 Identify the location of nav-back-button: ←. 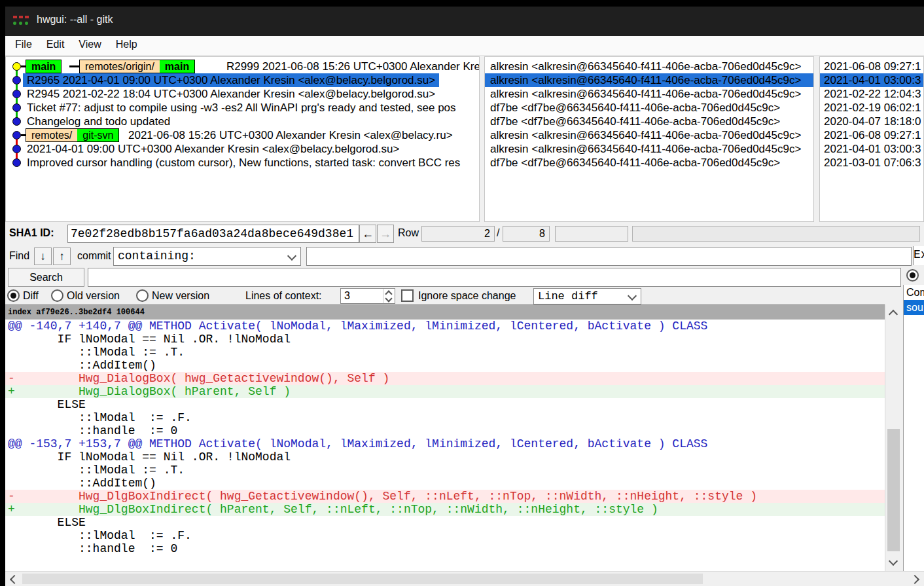
(368, 234).